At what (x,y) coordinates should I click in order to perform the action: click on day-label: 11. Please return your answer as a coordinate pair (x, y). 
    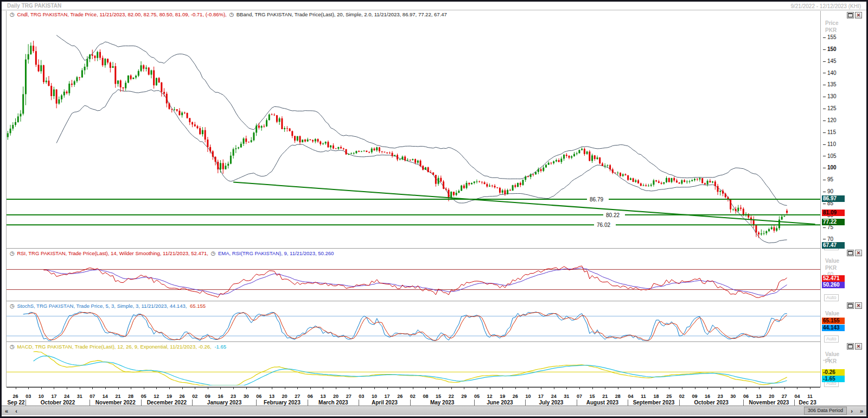
    Looking at the image, I should click on (643, 396).